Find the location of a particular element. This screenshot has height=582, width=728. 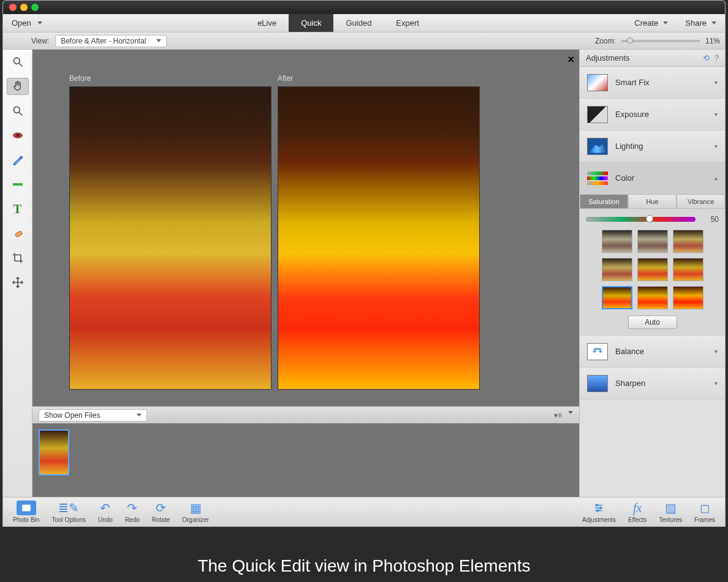

foot-label: Textures is located at coordinates (670, 520).